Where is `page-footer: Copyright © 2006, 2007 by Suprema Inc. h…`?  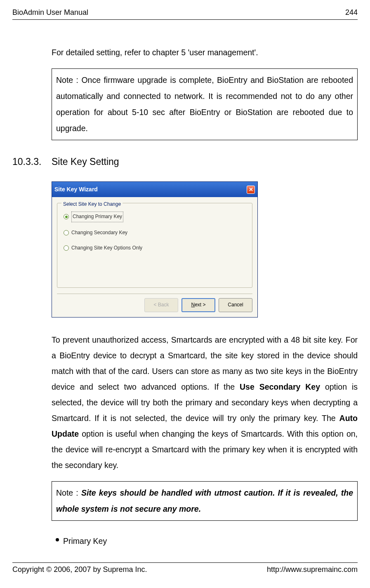
page-footer: Copyright © 2006, 2007 by Suprema Inc. h… is located at coordinates (185, 568).